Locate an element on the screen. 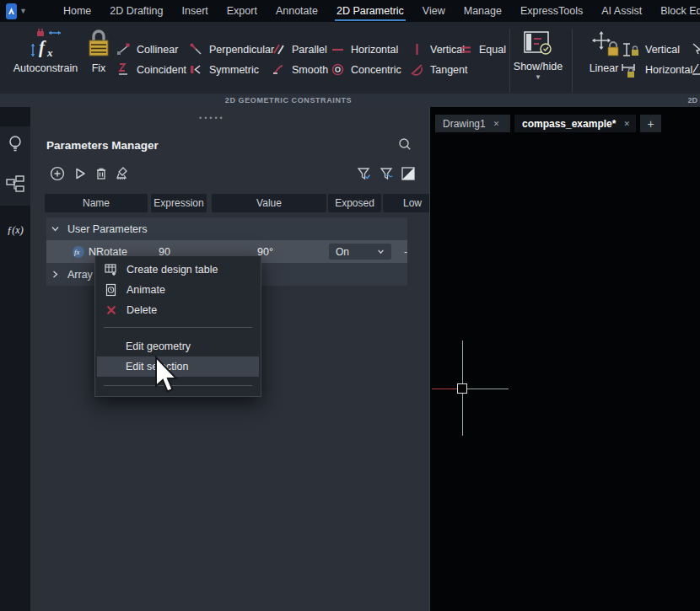 The height and width of the screenshot is (611, 700). column-header-low: Low is located at coordinates (407, 203).